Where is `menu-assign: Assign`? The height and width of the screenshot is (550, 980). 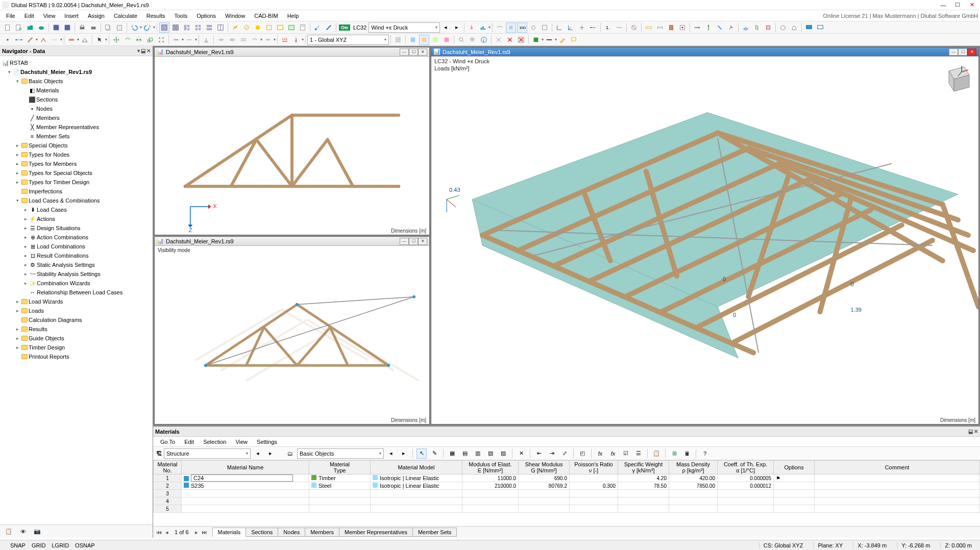
menu-assign: Assign is located at coordinates (96, 16).